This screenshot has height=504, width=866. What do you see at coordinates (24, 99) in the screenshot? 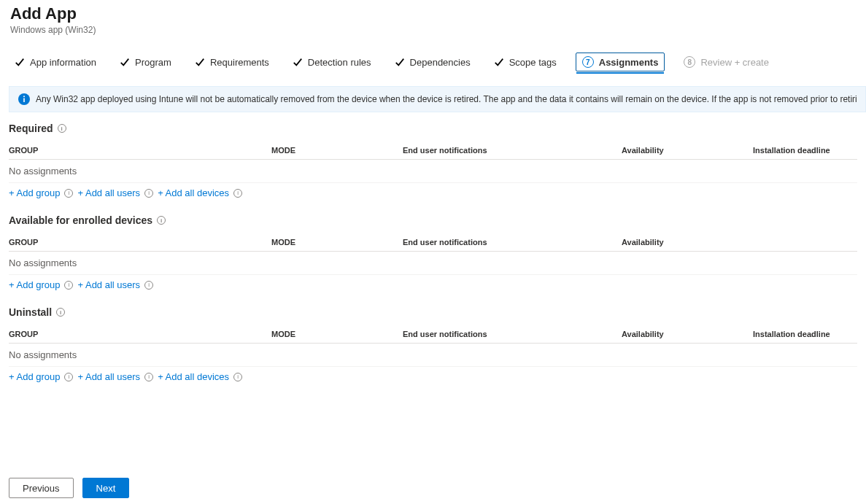
I see `info-icon` at bounding box center [24, 99].